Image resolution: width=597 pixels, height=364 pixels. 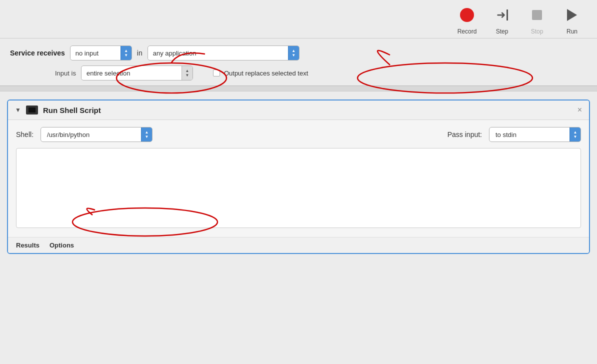 I want to click on app-value: any application, so click(x=218, y=53).